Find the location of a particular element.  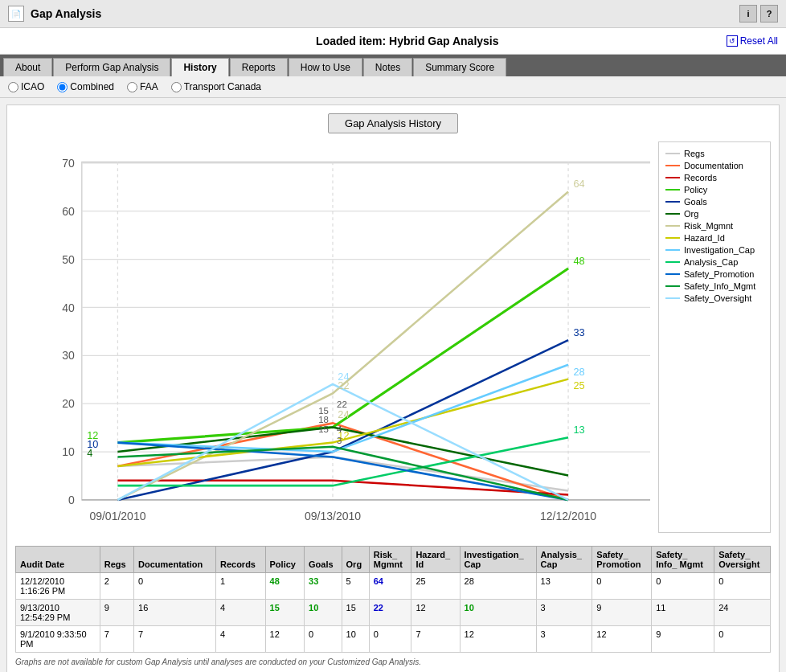

col-header-goals: Goals is located at coordinates (323, 559).